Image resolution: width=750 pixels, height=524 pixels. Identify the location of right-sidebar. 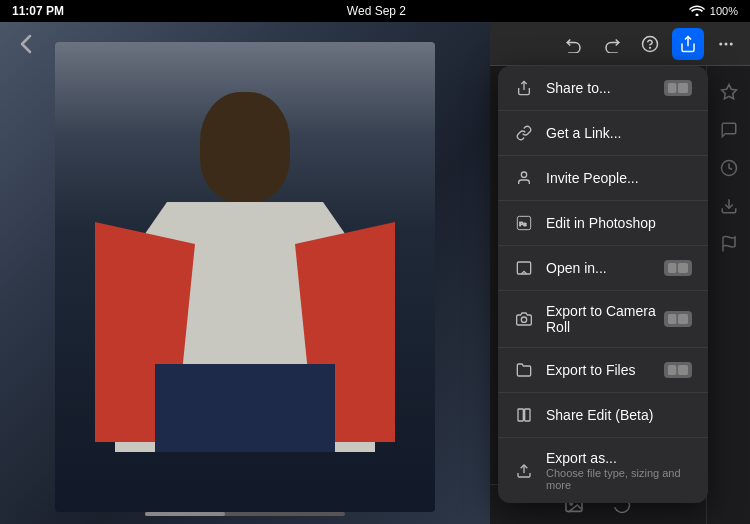
(728, 295).